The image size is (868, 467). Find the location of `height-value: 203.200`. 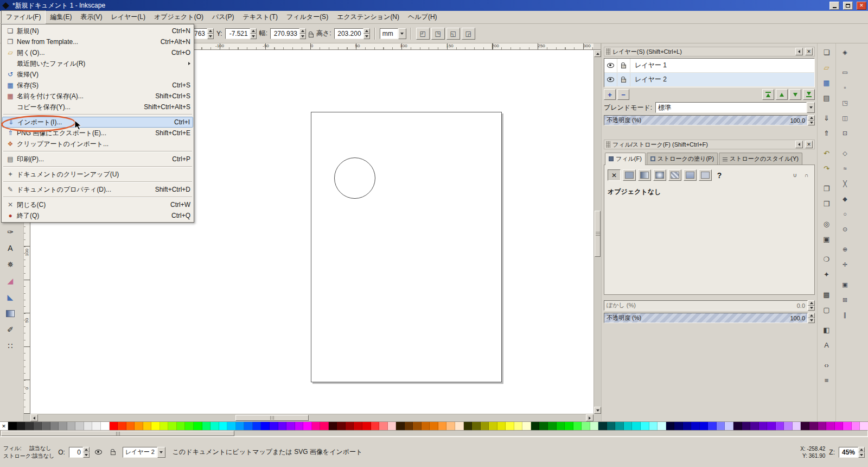

height-value: 203.200 is located at coordinates (349, 34).